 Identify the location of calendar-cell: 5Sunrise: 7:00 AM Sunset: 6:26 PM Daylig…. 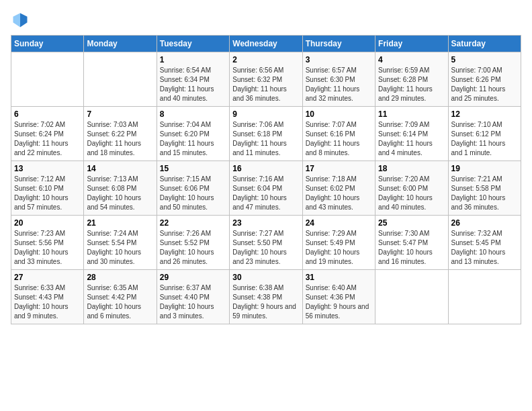
(484, 79).